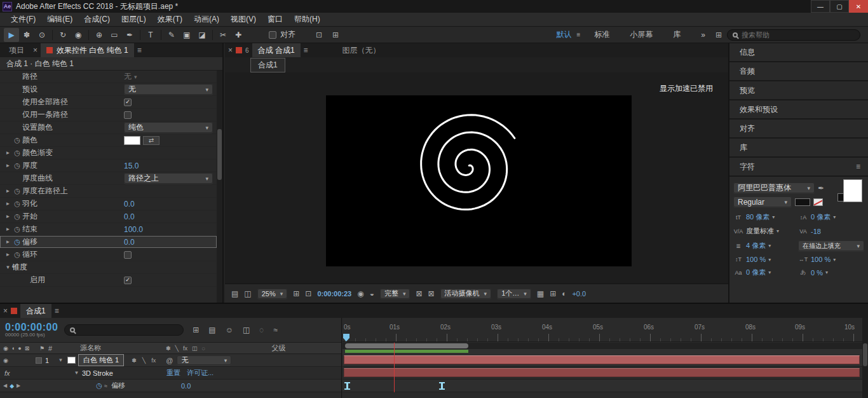 The width and height of the screenshot is (868, 398). I want to click on transparency-grid-icon: ◒, so click(372, 294).